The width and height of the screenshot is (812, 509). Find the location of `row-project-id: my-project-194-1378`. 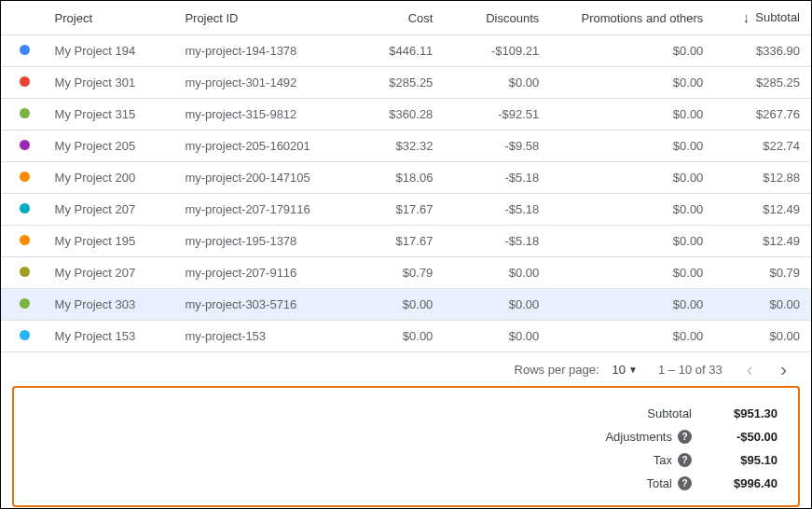

row-project-id: my-project-194-1378 is located at coordinates (260, 51).